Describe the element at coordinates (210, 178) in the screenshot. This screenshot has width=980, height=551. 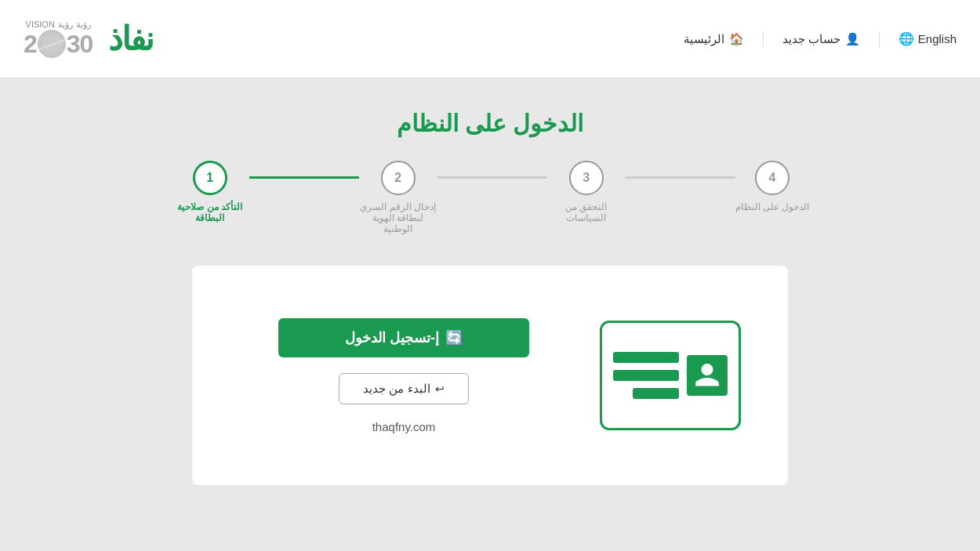
I see `step-1-circle: 1` at that location.